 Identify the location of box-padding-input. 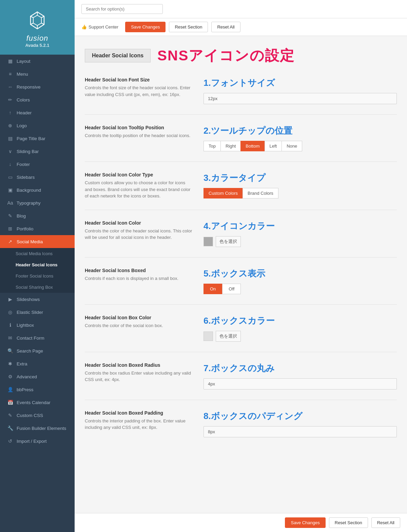
(300, 432).